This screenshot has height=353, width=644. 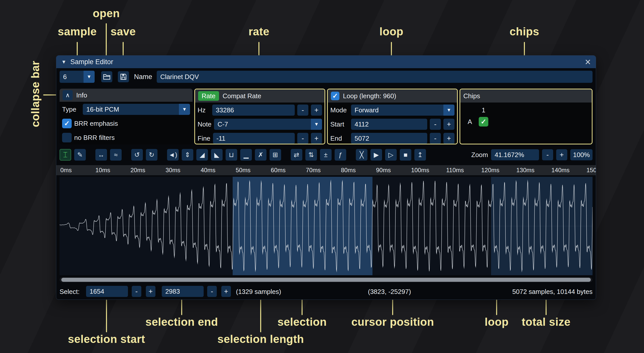 I want to click on loop-enable-checkbox: ✓, so click(x=335, y=96).